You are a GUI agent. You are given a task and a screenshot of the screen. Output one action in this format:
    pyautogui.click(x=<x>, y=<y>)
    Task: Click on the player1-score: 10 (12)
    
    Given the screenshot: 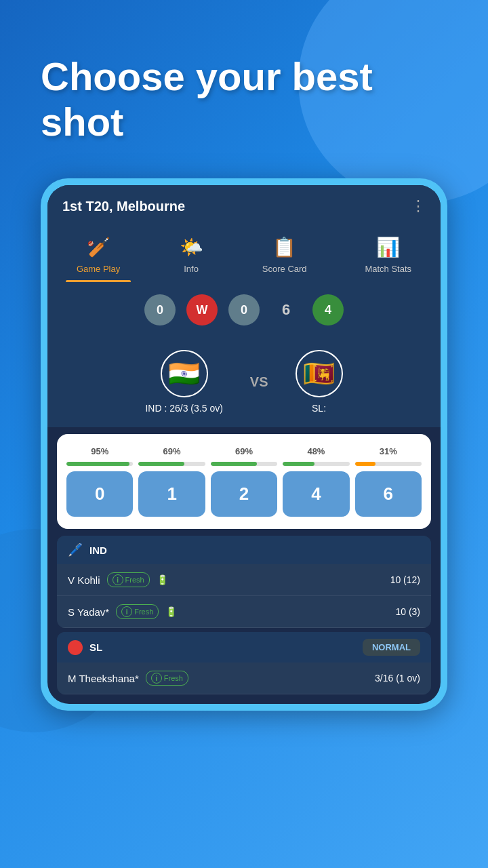 What is the action you would take?
    pyautogui.click(x=405, y=580)
    